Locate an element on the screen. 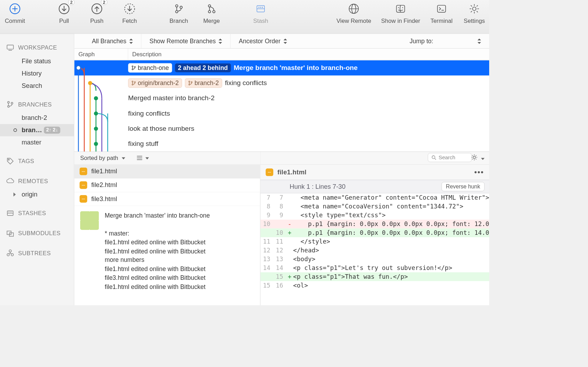  filter-branches-dropdown: All Branches is located at coordinates (113, 41).